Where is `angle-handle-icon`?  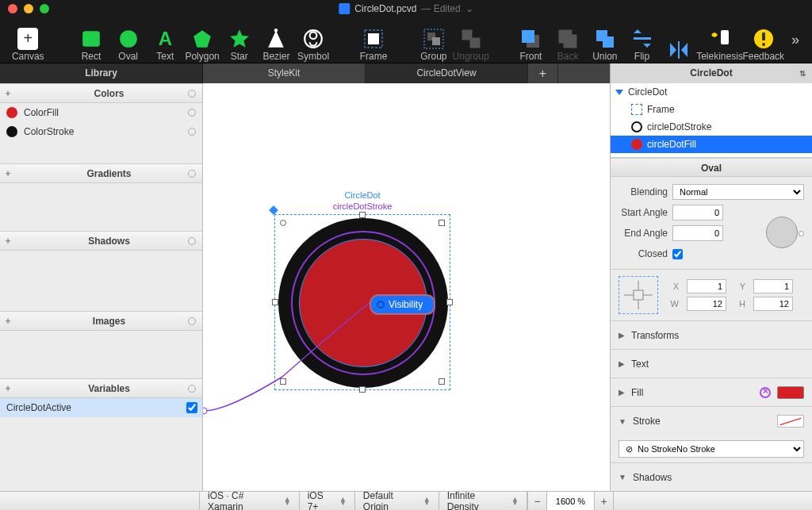
angle-handle-icon is located at coordinates (801, 233).